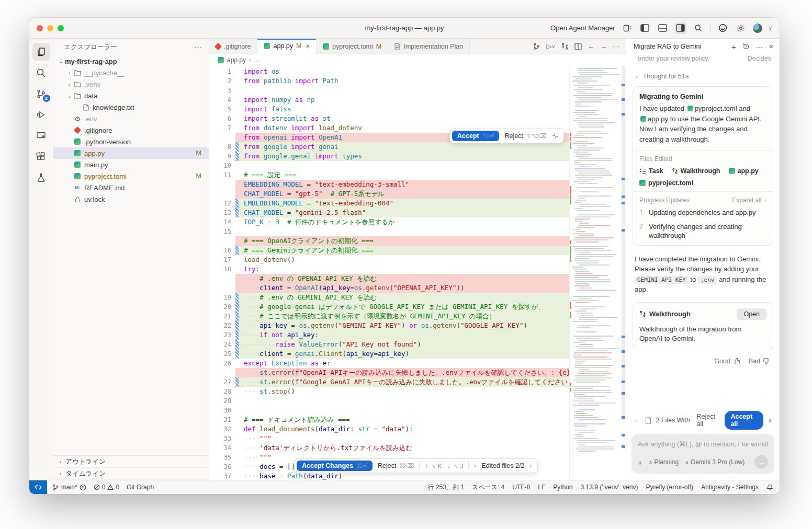  Describe the element at coordinates (708, 420) in the screenshot. I see `reject-all-button: Reject all` at that location.